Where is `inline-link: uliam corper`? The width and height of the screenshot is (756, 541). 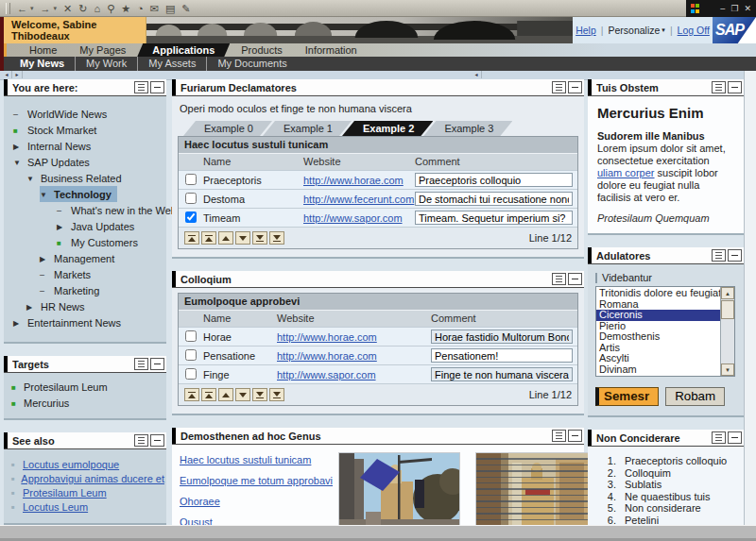
inline-link: uliam corper is located at coordinates (626, 173).